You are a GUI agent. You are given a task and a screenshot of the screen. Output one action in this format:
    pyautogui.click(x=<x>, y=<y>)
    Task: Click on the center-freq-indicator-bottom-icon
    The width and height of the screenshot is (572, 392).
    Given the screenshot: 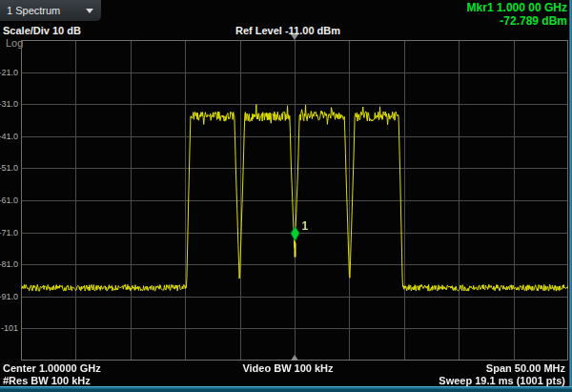 What is the action you would take?
    pyautogui.click(x=295, y=358)
    